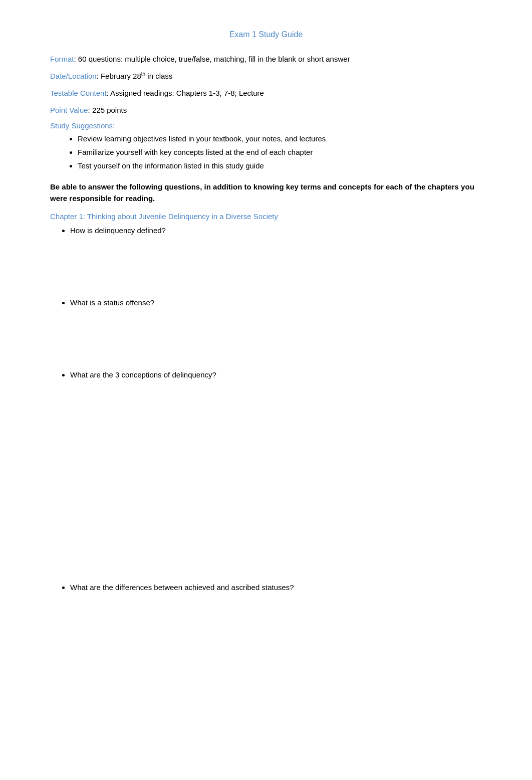 This screenshot has height=780, width=532. What do you see at coordinates (276, 303) in the screenshot?
I see `question-item-2: What is a status offense?` at bounding box center [276, 303].